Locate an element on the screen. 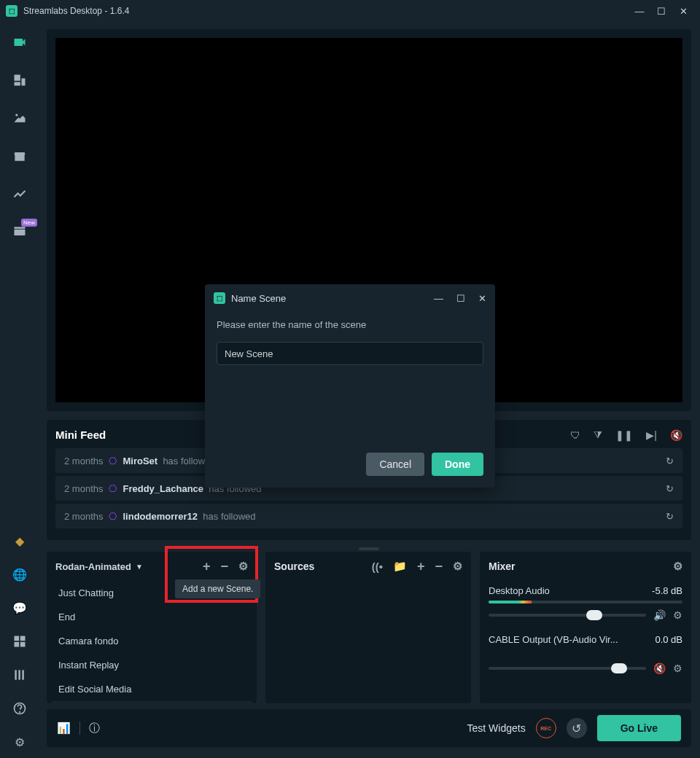 This screenshot has width=700, height=758. channel-db: -5.8 dB is located at coordinates (667, 590).